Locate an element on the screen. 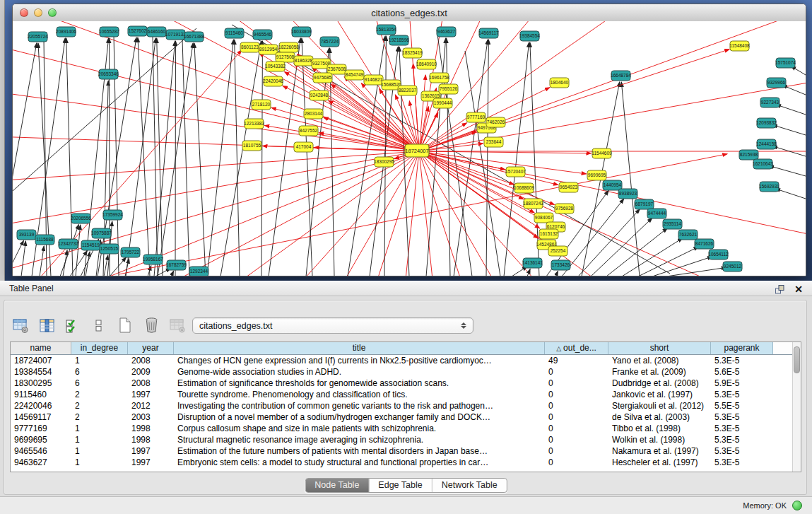 The height and width of the screenshot is (514, 812). graph-node: 19958167 is located at coordinates (153, 259).